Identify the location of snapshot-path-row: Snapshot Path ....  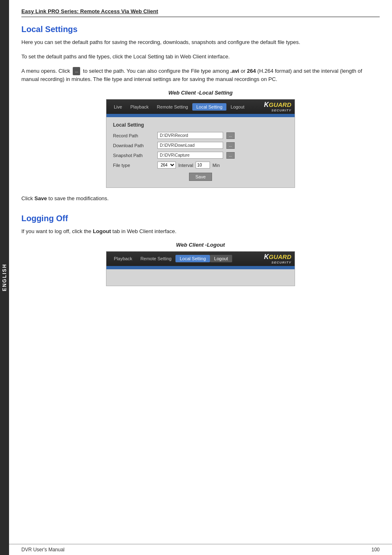
(201, 155).